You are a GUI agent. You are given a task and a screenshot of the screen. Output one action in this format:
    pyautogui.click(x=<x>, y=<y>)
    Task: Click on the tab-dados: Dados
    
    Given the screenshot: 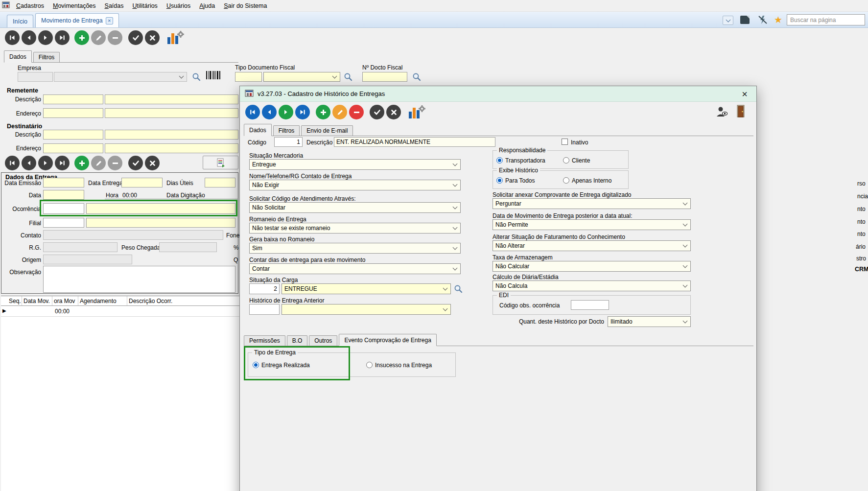 What is the action you would take?
    pyautogui.click(x=18, y=57)
    